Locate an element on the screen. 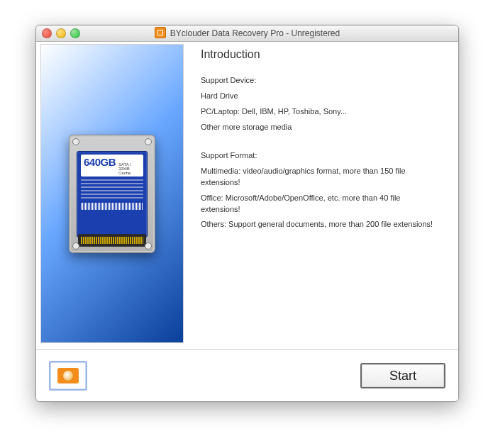 The height and width of the screenshot is (448, 488). support-format-line: Multimedia: video/audio/graphics format,… is located at coordinates (321, 177).